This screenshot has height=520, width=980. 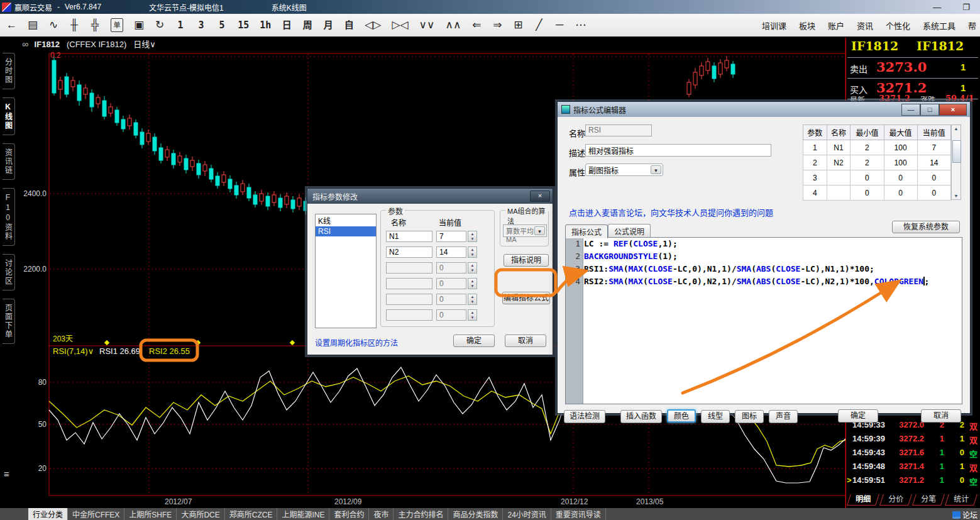 What do you see at coordinates (9, 116) in the screenshot?
I see `sidebar-tab-K线图: K线图` at bounding box center [9, 116].